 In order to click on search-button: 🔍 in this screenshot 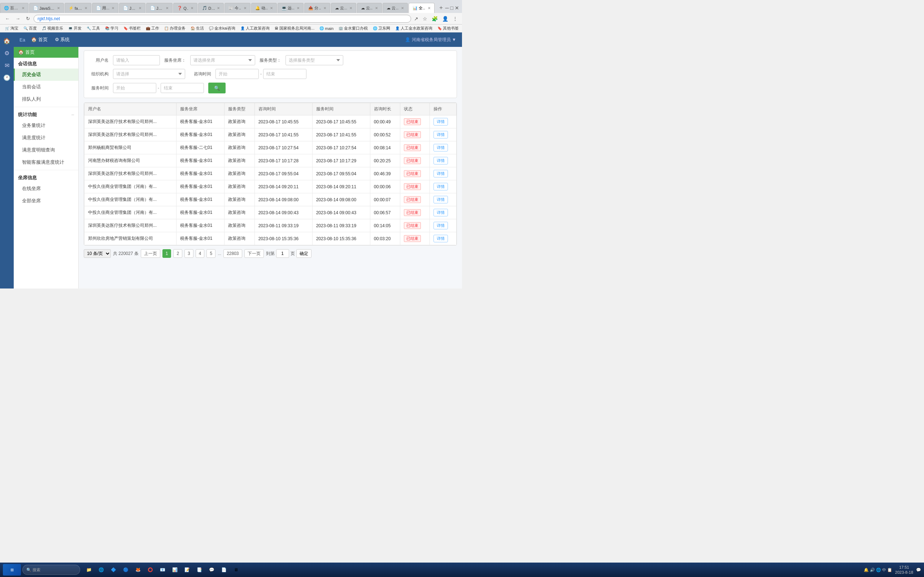, I will do `click(217, 88)`.